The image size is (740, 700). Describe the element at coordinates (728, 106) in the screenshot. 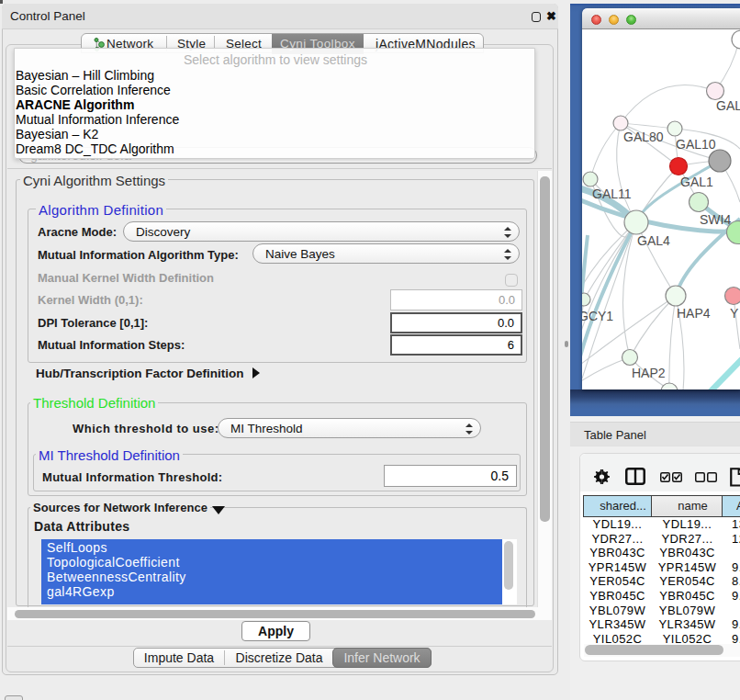

I see `svg-text: GAL2` at that location.